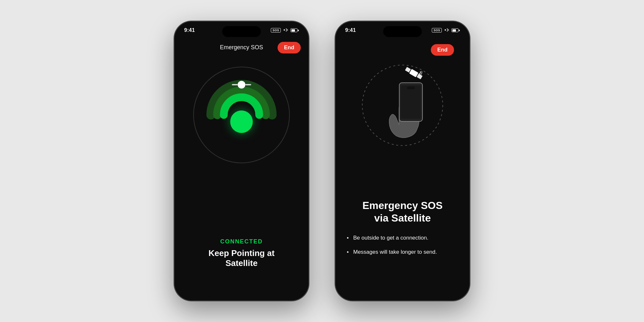 Image resolution: width=644 pixels, height=322 pixels. I want to click on status-icons-2: SOS, so click(446, 30).